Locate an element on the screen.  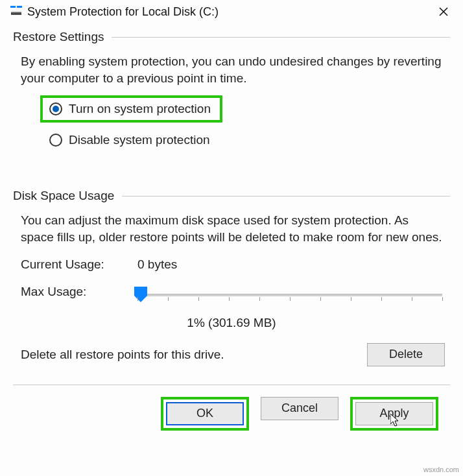
cancel-button-label: Cancel is located at coordinates (300, 409).